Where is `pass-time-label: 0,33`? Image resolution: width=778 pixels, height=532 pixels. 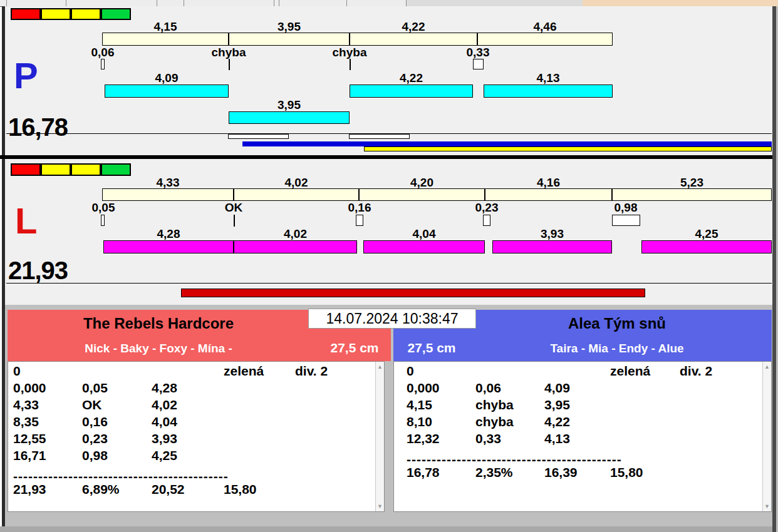
pass-time-label: 0,33 is located at coordinates (479, 53).